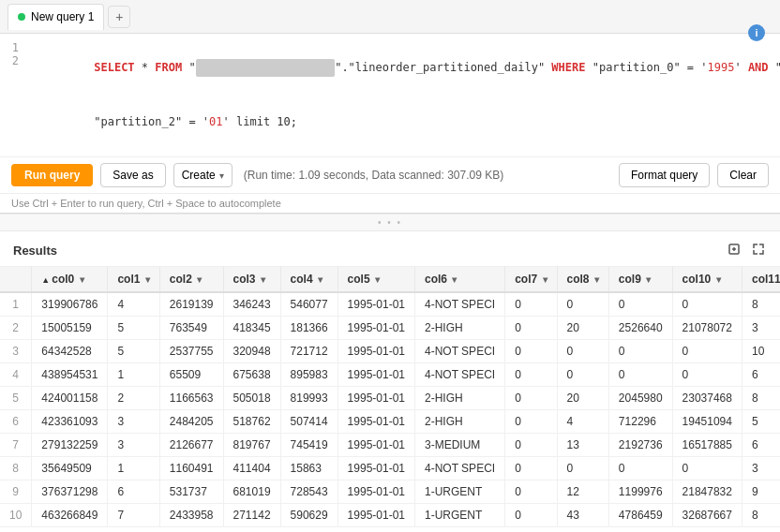 Image resolution: width=780 pixels, height=532 pixels. Describe the element at coordinates (460, 279) in the screenshot. I see `col6-header: col6 ▾` at that location.